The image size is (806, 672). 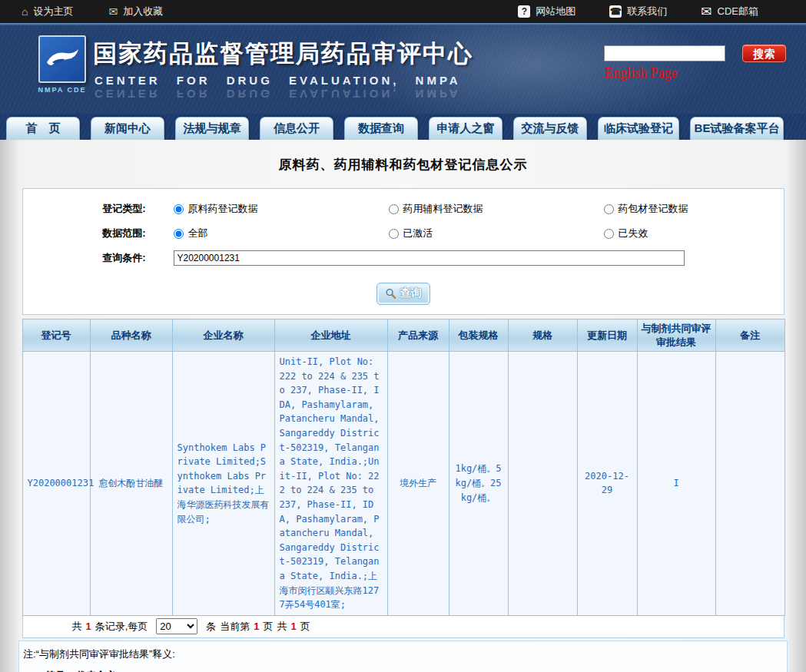 What do you see at coordinates (278, 80) in the screenshot?
I see `site-title-english: CENTER FOR DRUG EVALUATION, NMPA` at bounding box center [278, 80].